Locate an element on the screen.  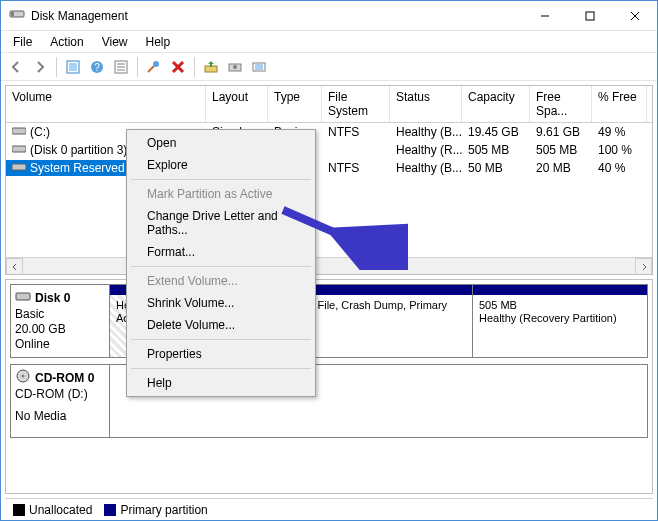
menu-action: Action is located at coordinates (66, 42).